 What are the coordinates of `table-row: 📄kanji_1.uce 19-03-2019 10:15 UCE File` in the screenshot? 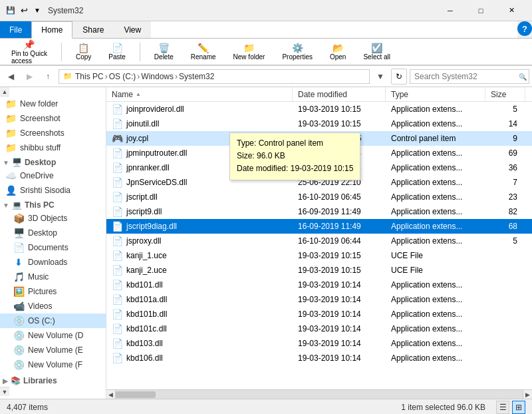 It's located at (319, 256).